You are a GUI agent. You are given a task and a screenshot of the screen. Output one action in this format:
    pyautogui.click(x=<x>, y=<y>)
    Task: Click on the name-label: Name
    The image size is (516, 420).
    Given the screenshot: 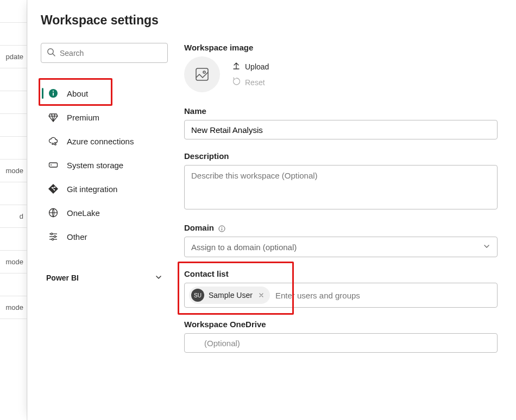 What is the action you would take?
    pyautogui.click(x=341, y=111)
    